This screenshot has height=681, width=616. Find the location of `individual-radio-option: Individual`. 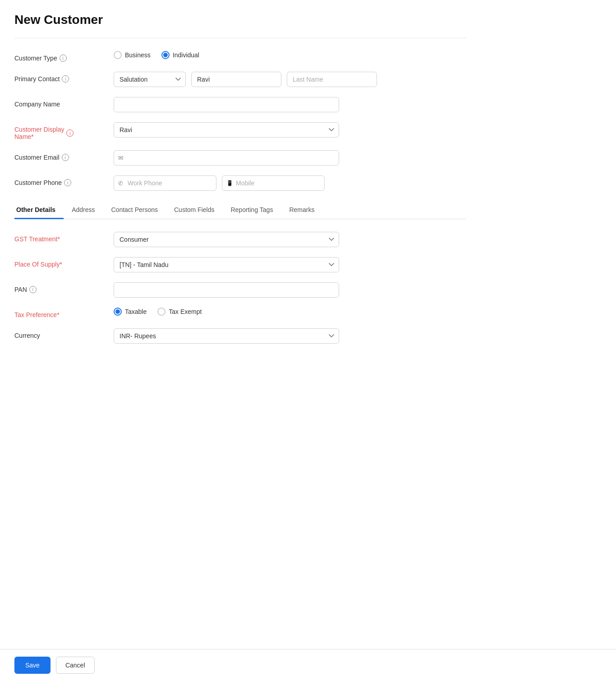

individual-radio-option: Individual is located at coordinates (180, 55).